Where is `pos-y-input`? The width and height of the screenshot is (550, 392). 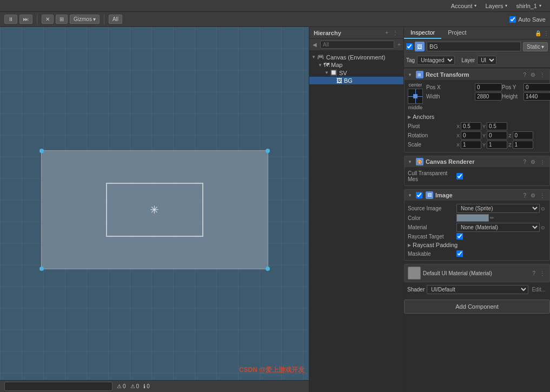
pos-y-input is located at coordinates (536, 88).